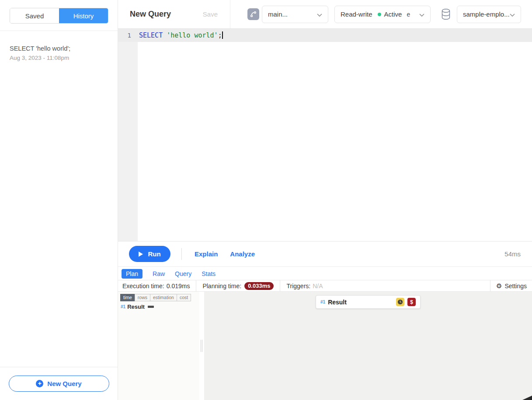 Image resolution: width=532 pixels, height=400 pixels. Describe the element at coordinates (59, 48) in the screenshot. I see `history-item: SELECT 'hello world'; Aug 3, 2023 - 11:0…` at that location.